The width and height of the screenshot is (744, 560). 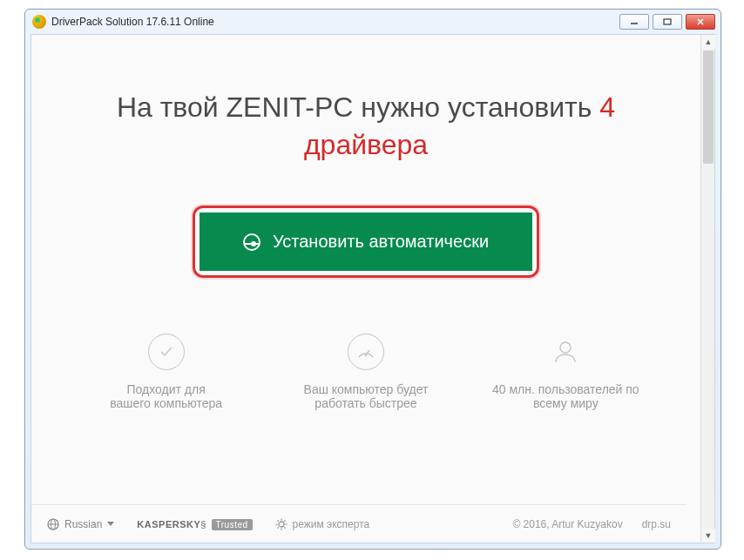 I want to click on feature-faster: Ваш компьютер будет работать быстрее, so click(x=366, y=372).